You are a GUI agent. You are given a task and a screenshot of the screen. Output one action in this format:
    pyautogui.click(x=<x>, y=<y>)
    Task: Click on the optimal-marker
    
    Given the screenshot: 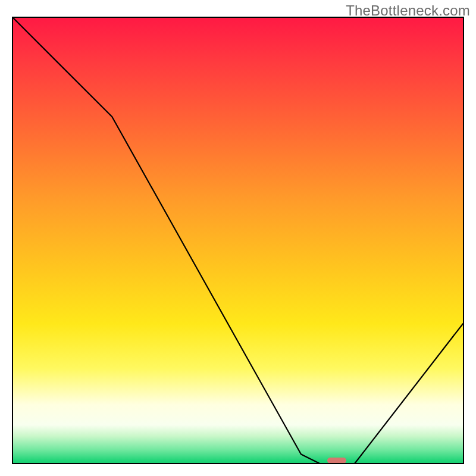 What is the action you would take?
    pyautogui.click(x=337, y=461)
    